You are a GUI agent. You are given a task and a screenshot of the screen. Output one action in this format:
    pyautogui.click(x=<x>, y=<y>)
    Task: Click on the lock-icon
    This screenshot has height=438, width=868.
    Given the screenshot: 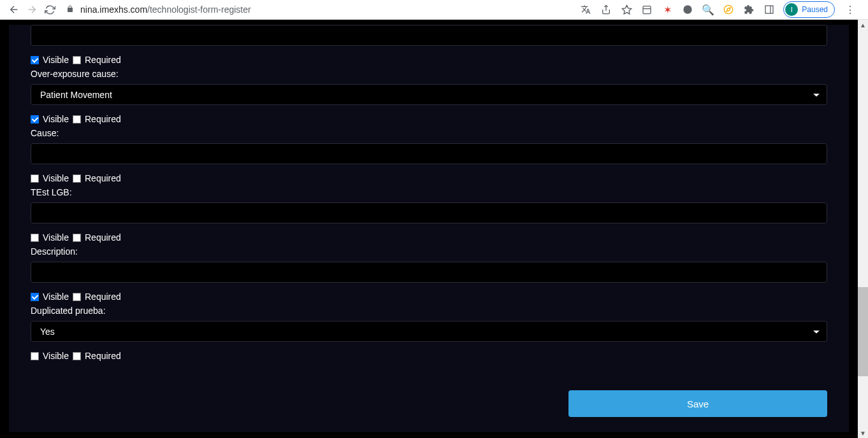 What is the action you would take?
    pyautogui.click(x=70, y=10)
    